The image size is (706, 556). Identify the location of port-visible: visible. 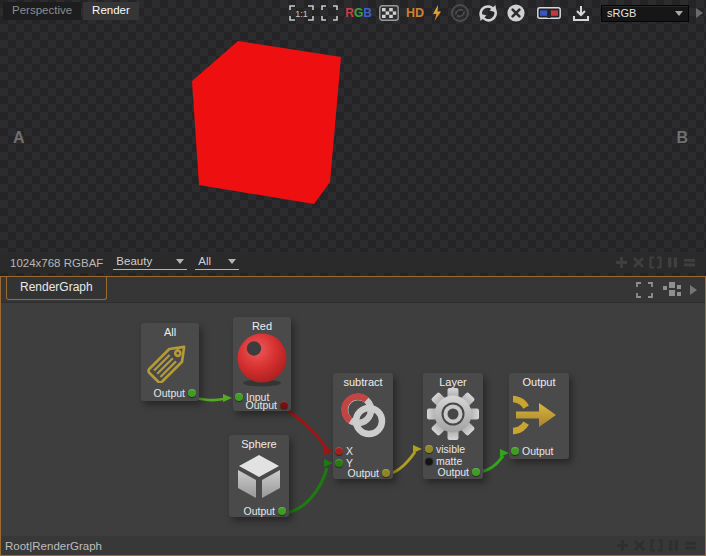
(445, 449).